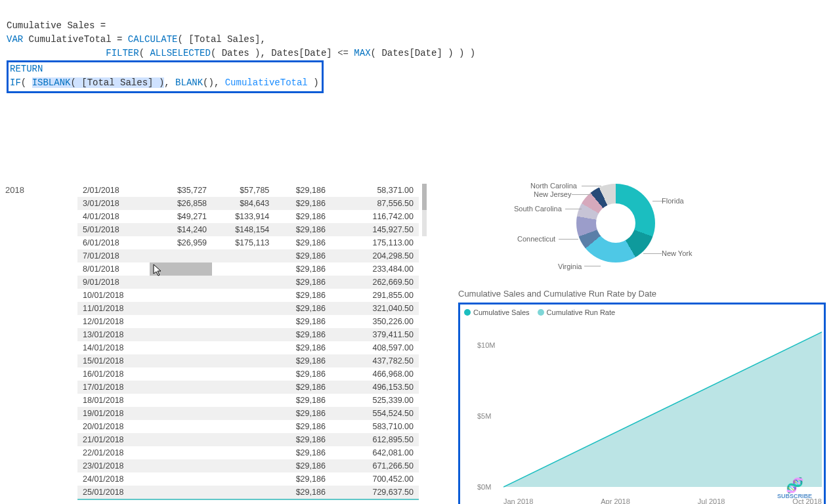 The image size is (833, 504). Describe the element at coordinates (243, 203) in the screenshot. I see `table-cell: $84,643` at that location.